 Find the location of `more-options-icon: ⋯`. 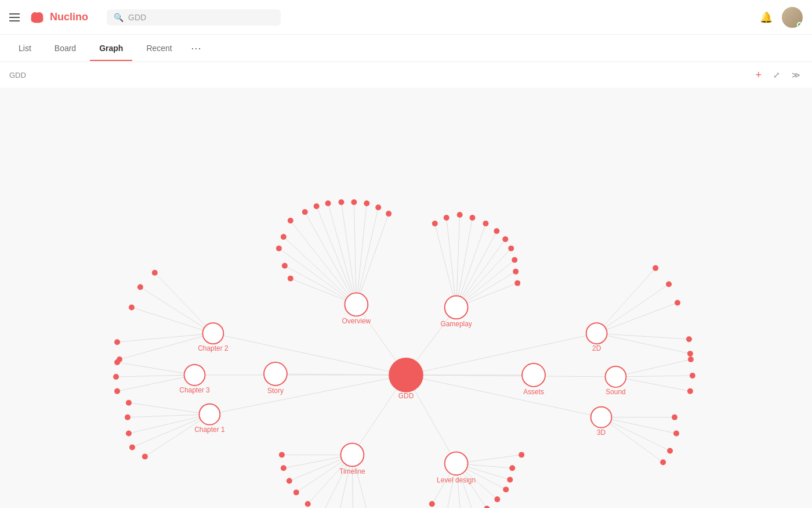

more-options-icon: ⋯ is located at coordinates (196, 48).